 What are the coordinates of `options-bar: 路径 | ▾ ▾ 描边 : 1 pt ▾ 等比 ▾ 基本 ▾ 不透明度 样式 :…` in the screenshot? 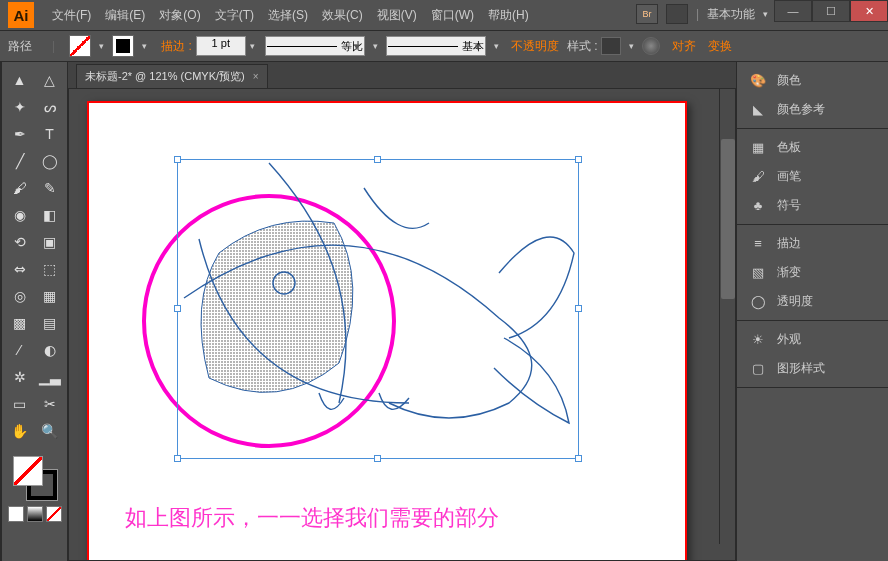 It's located at (444, 46).